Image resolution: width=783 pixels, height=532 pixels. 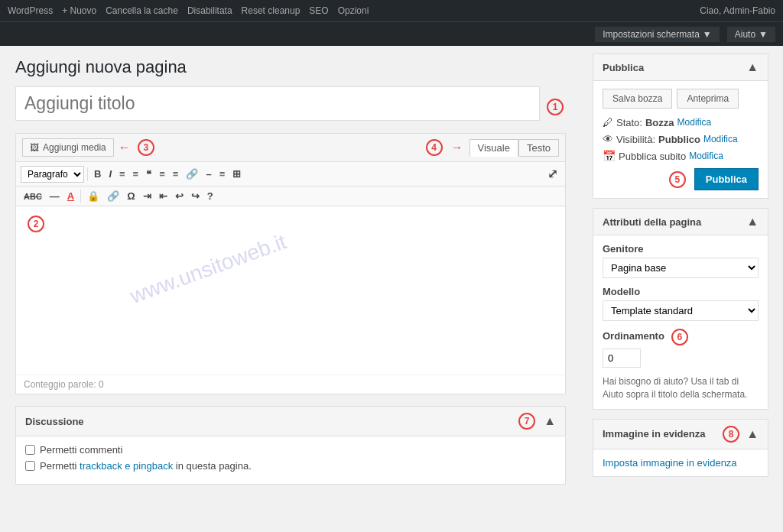 What do you see at coordinates (608, 139) in the screenshot?
I see `visibilita-icon: 👁` at bounding box center [608, 139].